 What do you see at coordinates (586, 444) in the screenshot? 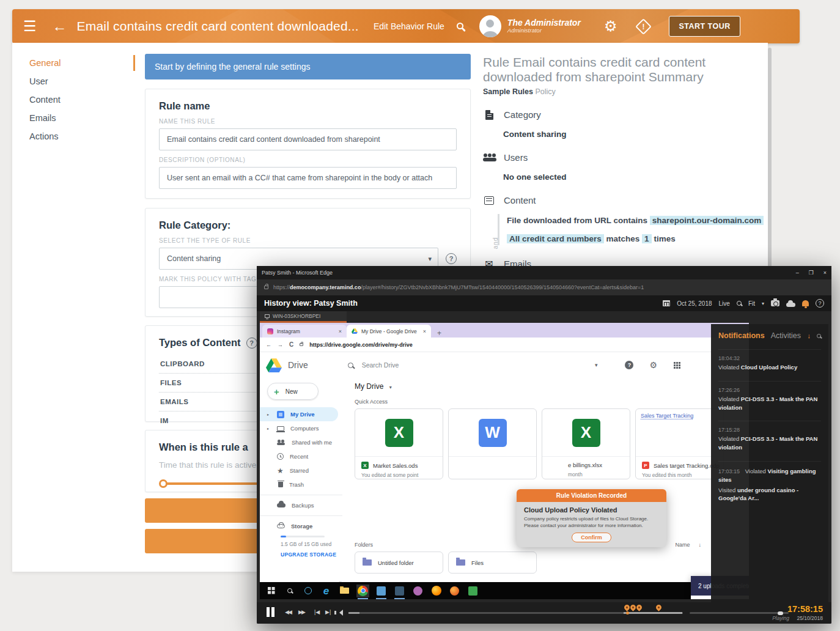
I see `file-card-billings: X e billings.xlsx month` at bounding box center [586, 444].